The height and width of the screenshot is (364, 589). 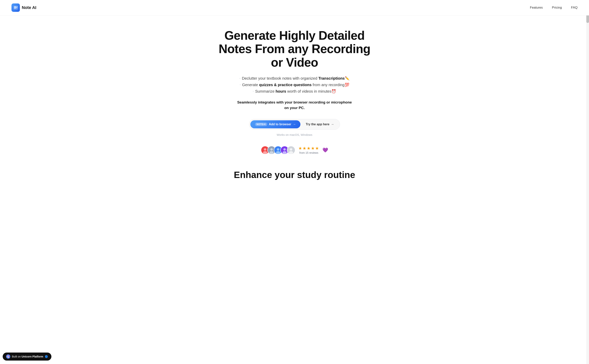 What do you see at coordinates (16, 8) in the screenshot?
I see `logo-icon: AI` at bounding box center [16, 8].